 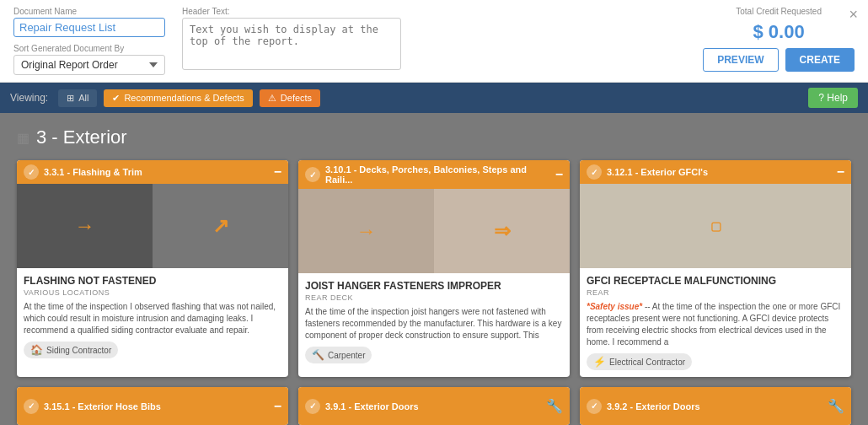 I want to click on card-image-1-joist: →, so click(x=366, y=231).